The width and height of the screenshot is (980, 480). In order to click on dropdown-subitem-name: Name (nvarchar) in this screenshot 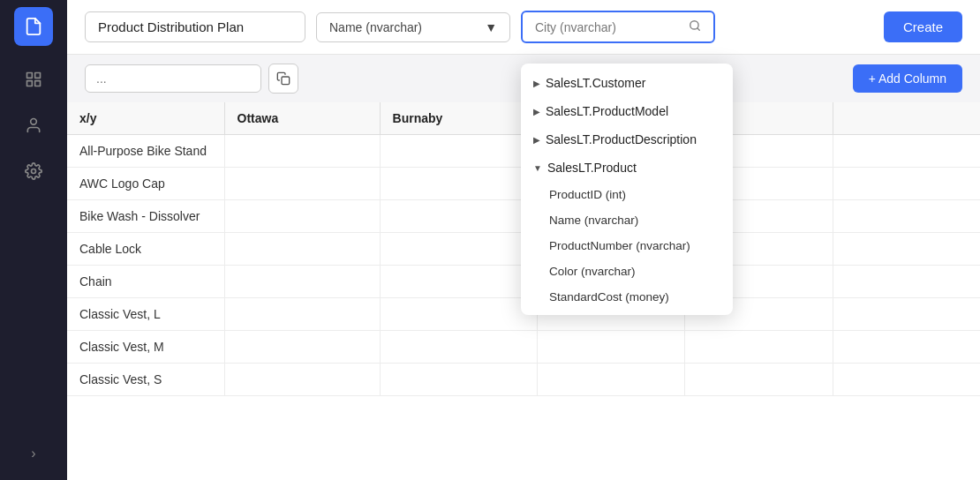, I will do `click(627, 221)`.